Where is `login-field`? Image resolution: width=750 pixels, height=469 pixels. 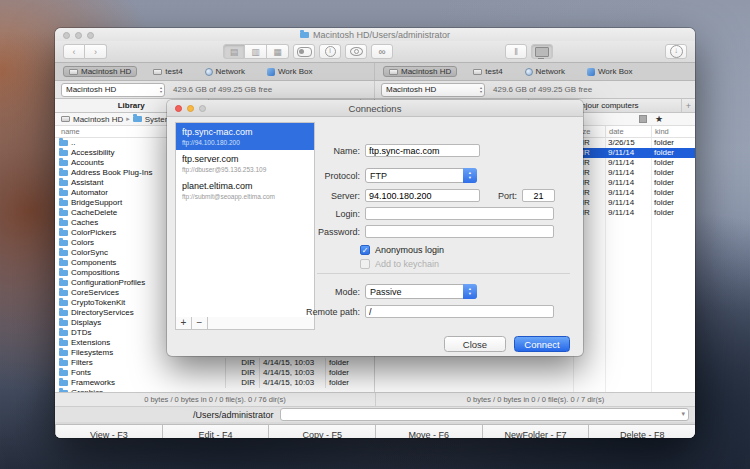 login-field is located at coordinates (460, 214).